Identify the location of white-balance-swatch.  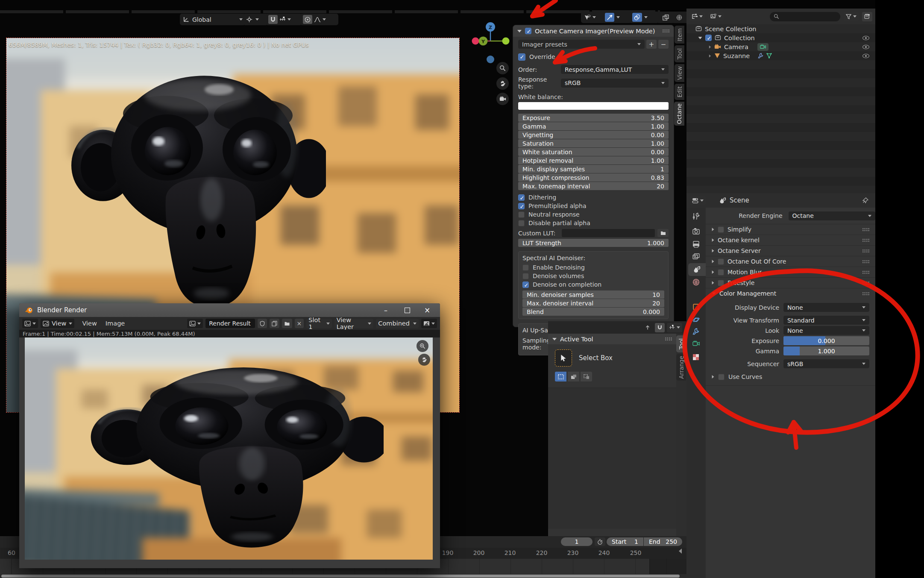
(593, 106).